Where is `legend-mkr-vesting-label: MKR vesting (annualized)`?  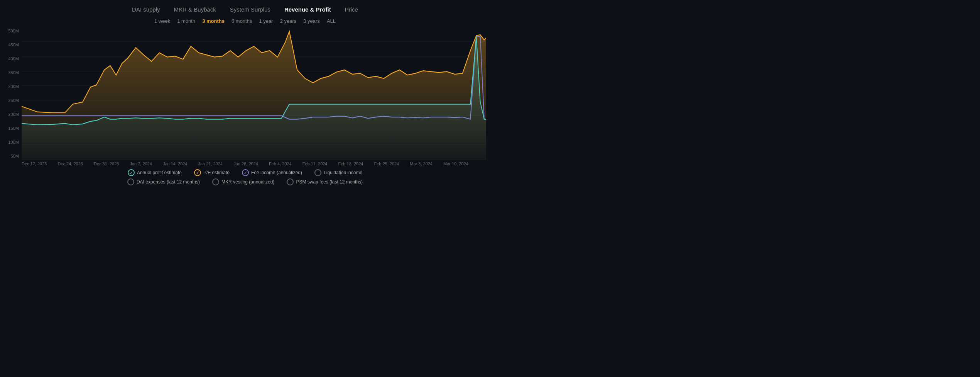 legend-mkr-vesting-label: MKR vesting (annualized) is located at coordinates (248, 182).